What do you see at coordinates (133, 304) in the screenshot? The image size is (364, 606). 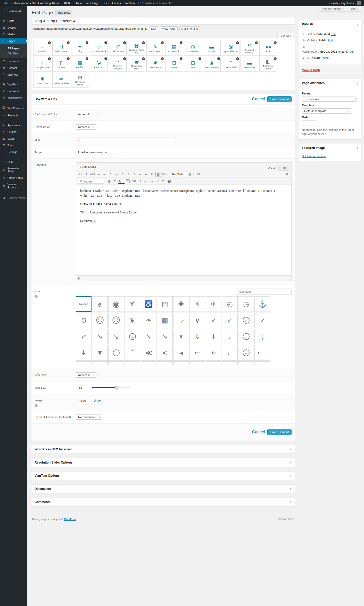 I see `icon-option-accessibility: ϒ` at bounding box center [133, 304].